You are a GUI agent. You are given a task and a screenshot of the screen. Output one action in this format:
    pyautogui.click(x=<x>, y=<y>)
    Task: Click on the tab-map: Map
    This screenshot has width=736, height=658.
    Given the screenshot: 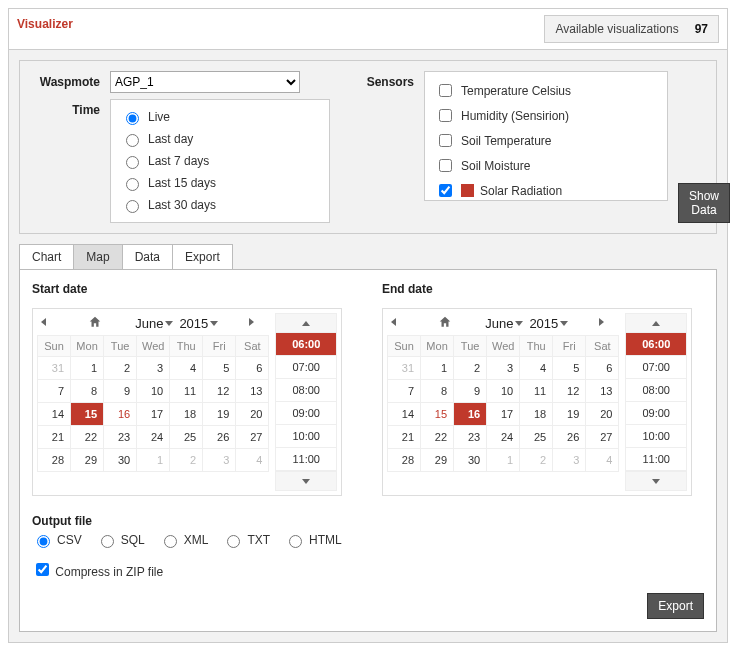 What is the action you would take?
    pyautogui.click(x=98, y=256)
    